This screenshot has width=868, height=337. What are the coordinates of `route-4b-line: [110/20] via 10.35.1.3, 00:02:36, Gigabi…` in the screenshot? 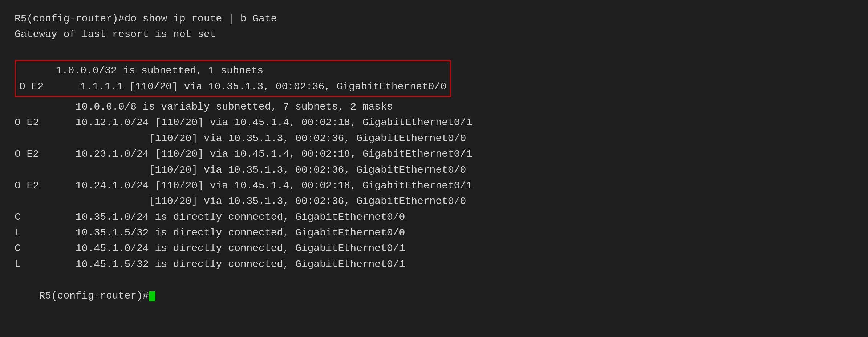 It's located at (434, 201).